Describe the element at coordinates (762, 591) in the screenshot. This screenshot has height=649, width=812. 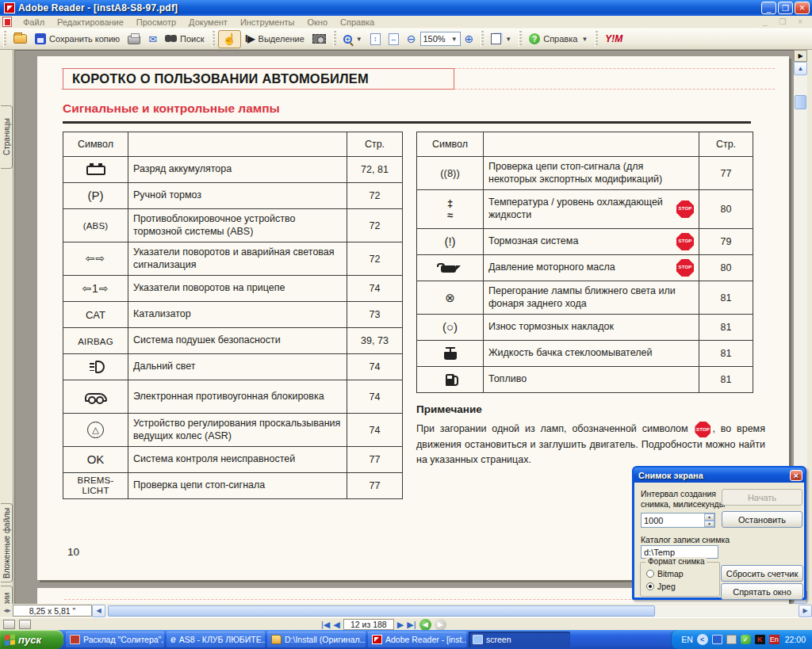
I see `hide-window-button: Спрятать окно` at that location.